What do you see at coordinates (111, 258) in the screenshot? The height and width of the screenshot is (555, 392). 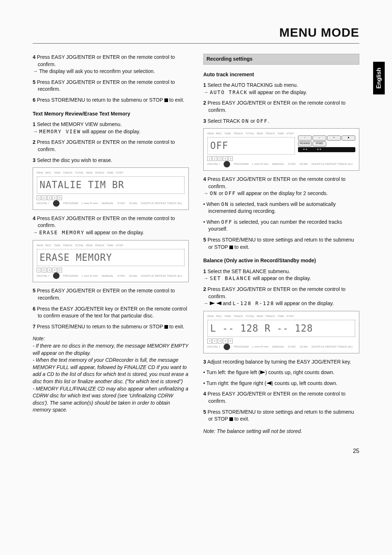 I see `diagram-display: ERASE MEMORY` at bounding box center [111, 258].